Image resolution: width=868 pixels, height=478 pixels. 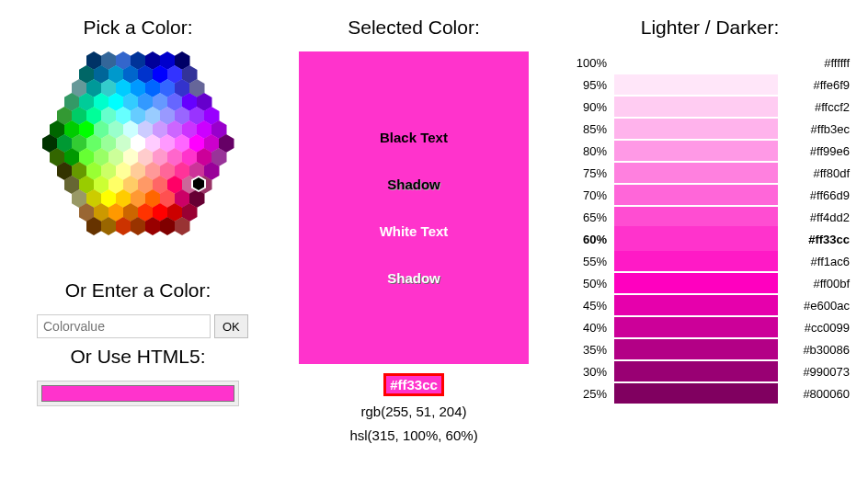 What do you see at coordinates (710, 195) in the screenshot?
I see `ld-row: 70%#ff66d9` at bounding box center [710, 195].